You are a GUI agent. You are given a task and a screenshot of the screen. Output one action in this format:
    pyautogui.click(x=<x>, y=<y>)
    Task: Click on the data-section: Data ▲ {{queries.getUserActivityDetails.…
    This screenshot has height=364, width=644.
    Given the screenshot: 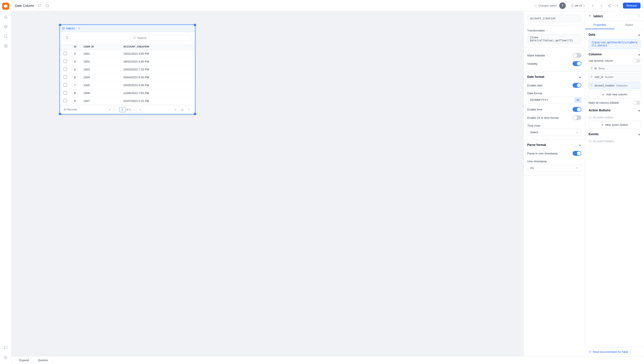 What is the action you would take?
    pyautogui.click(x=615, y=41)
    